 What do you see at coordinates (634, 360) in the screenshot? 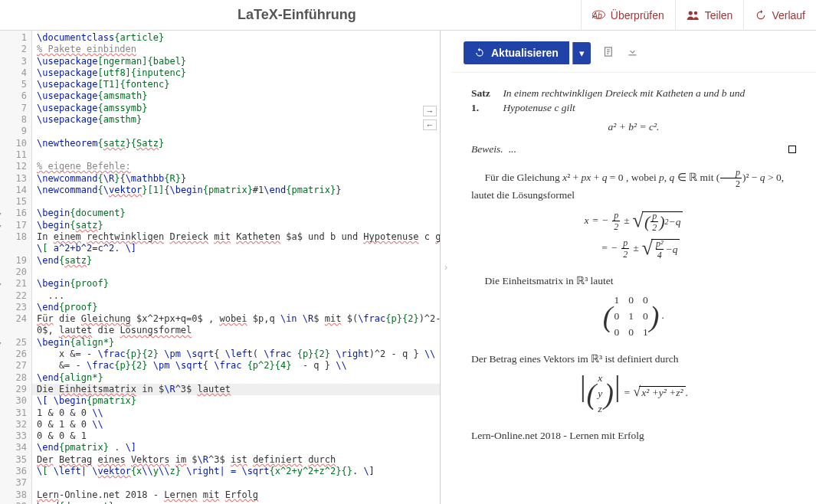
I see `paragraph-vector: Der Betrag eines Vektors im ℝ³ ist defin…` at bounding box center [634, 360].